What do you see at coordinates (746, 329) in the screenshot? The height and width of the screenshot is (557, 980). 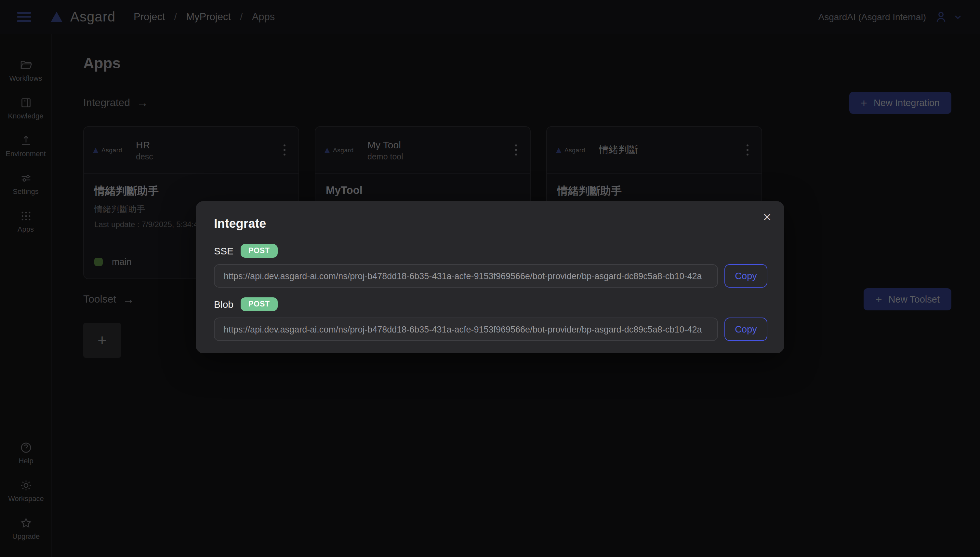 I see `blob-copy-button: Copy` at bounding box center [746, 329].